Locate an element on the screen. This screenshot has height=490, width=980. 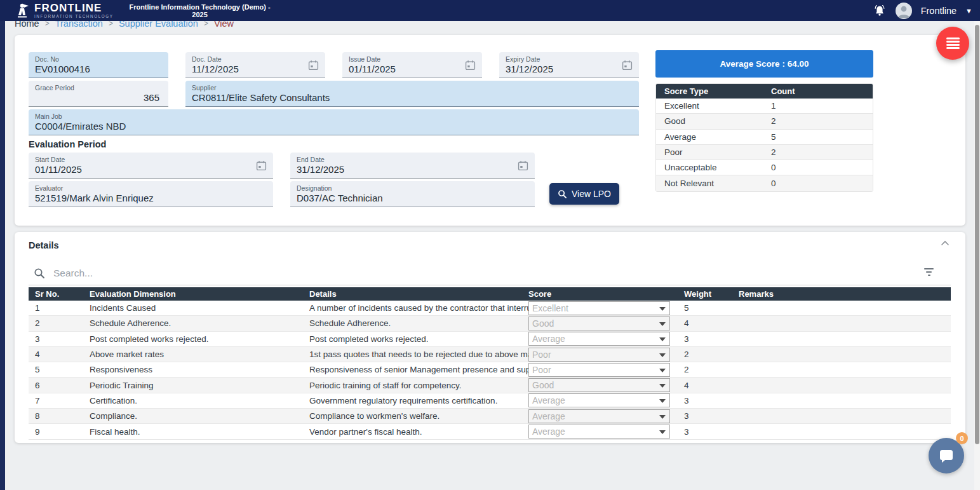
floating-menu-button is located at coordinates (953, 43).